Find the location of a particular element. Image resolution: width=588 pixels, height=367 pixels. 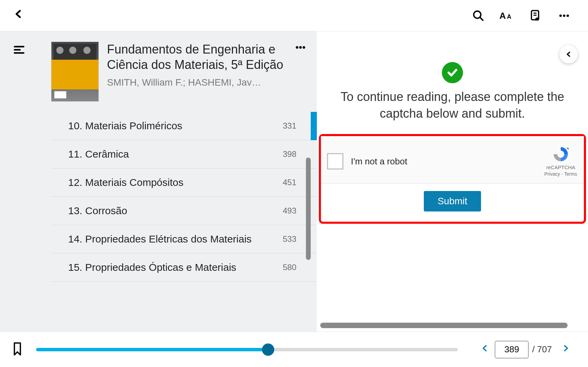

success-check-icon is located at coordinates (452, 73).